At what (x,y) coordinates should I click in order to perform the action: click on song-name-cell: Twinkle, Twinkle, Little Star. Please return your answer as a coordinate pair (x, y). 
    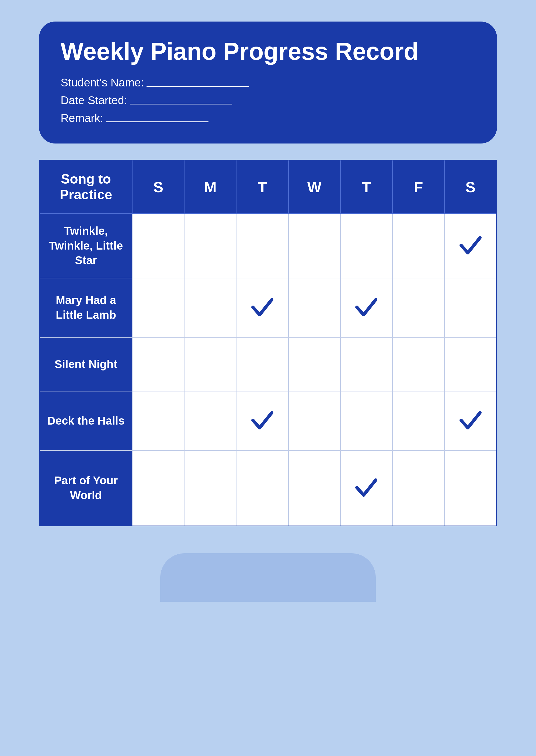
    Looking at the image, I should click on (86, 246).